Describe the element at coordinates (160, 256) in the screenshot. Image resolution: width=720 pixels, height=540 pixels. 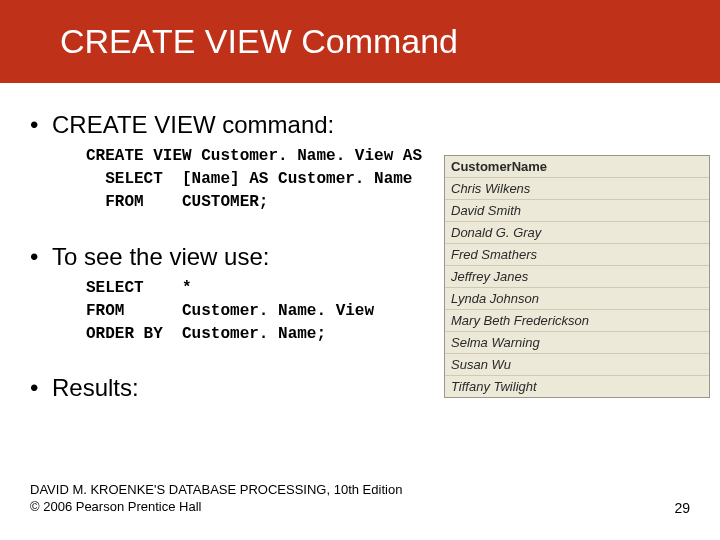
I see `bullet-2-text: To see the view use:` at that location.